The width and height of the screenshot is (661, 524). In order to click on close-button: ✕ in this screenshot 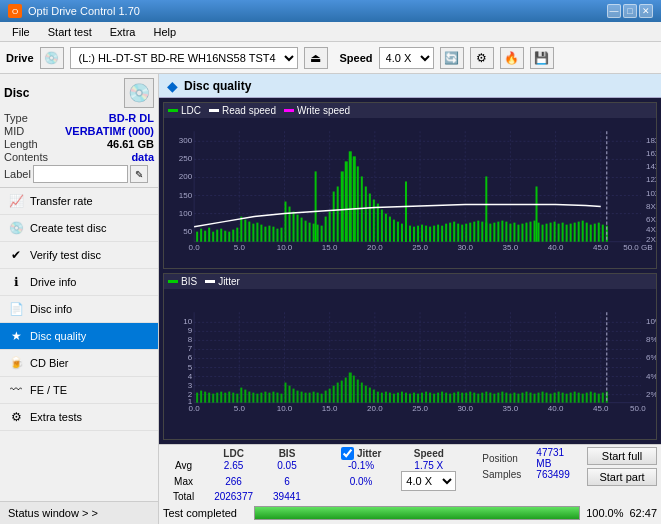, I will do `click(646, 11)`.